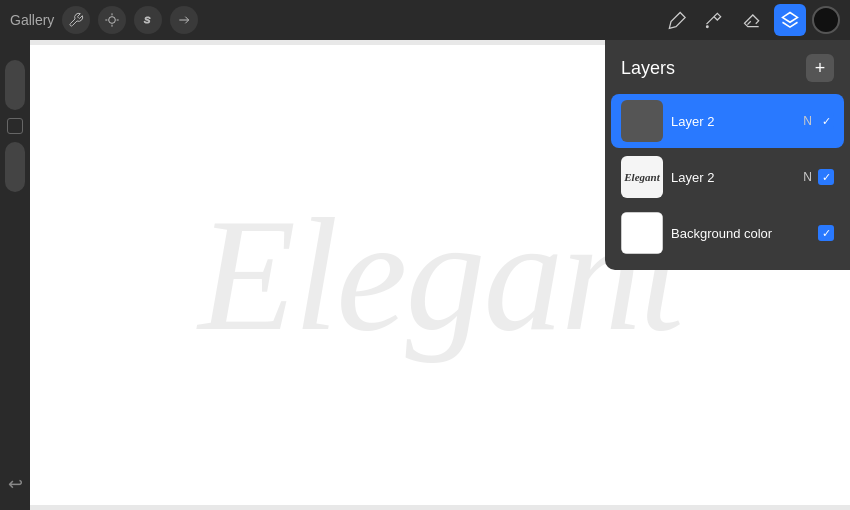 The height and width of the screenshot is (510, 850). Describe the element at coordinates (104, 20) in the screenshot. I see `toolbar-left: Gallery S` at that location.